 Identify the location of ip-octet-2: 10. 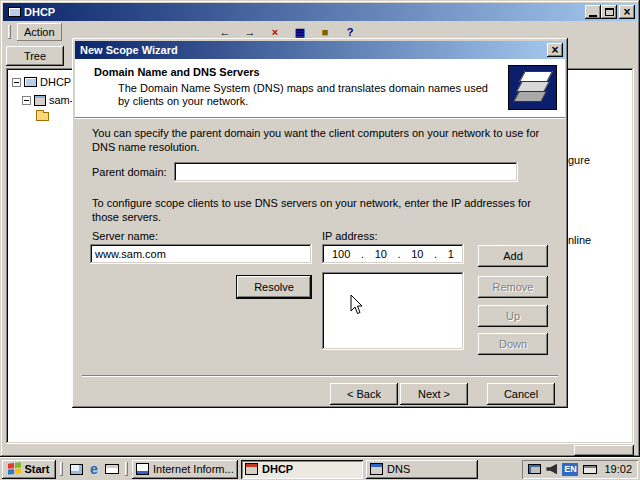
(381, 254).